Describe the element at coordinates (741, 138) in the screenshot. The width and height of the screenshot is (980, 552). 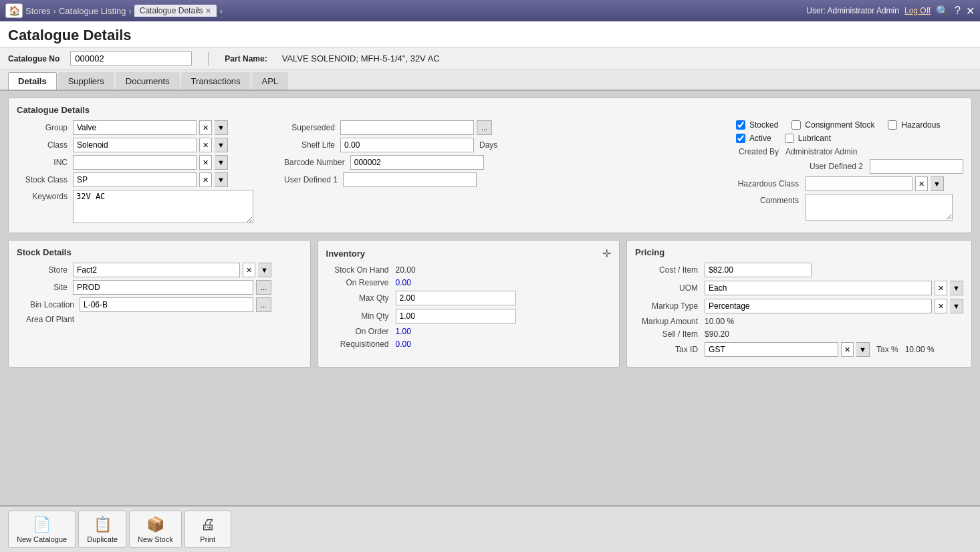
I see `active-checkbox` at that location.